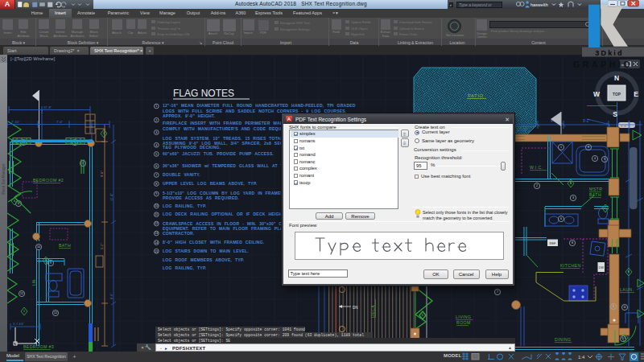  I want to click on svg-text: FLAG NOTES, so click(204, 93).